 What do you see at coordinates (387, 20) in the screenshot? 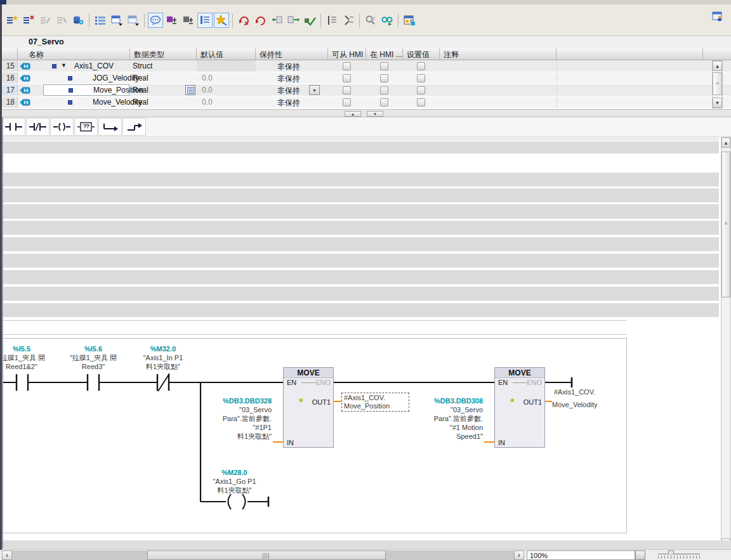
I see `monitor-icon` at bounding box center [387, 20].